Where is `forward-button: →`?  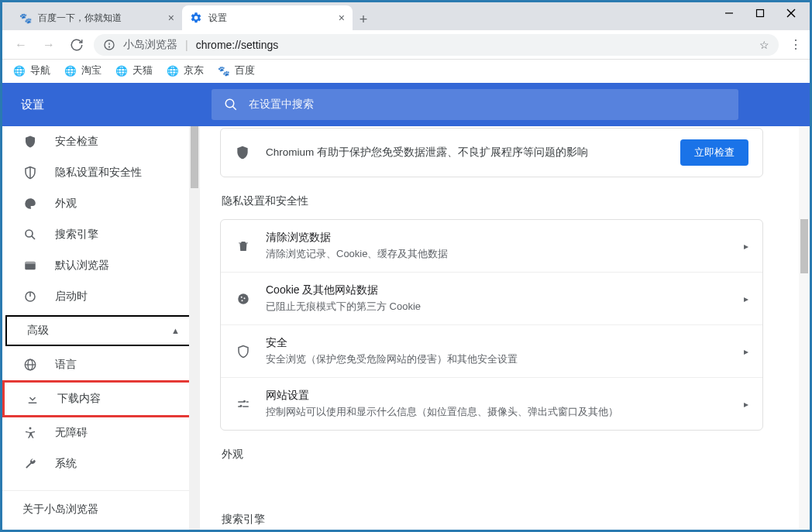
forward-button: → is located at coordinates (49, 45).